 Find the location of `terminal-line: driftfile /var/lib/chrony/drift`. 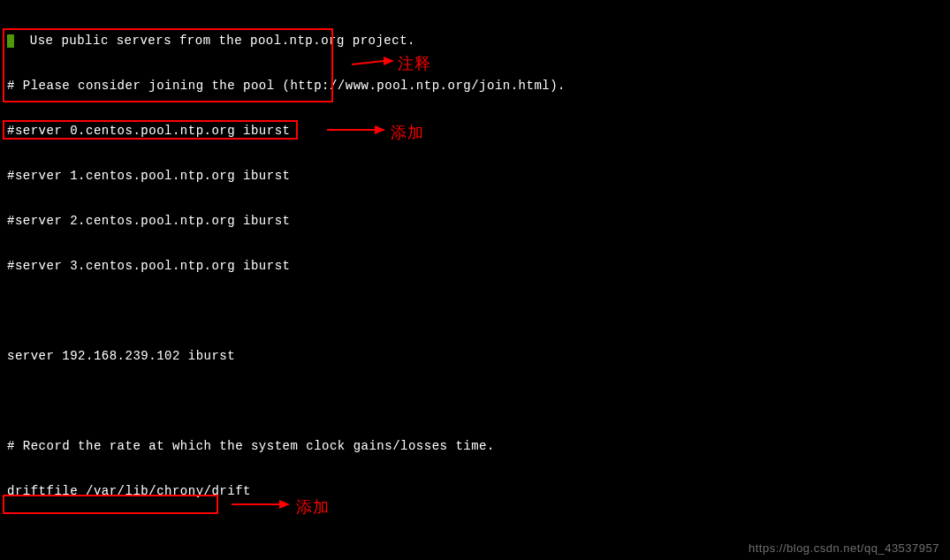

terminal-line: driftfile /var/lib/chrony/drift is located at coordinates (475, 491).